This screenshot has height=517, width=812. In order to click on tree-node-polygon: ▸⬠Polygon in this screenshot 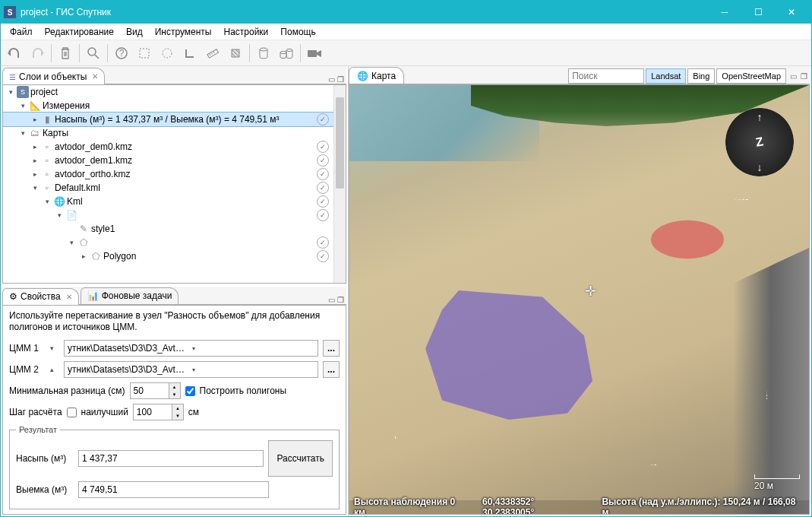, I will do `click(169, 256)`.